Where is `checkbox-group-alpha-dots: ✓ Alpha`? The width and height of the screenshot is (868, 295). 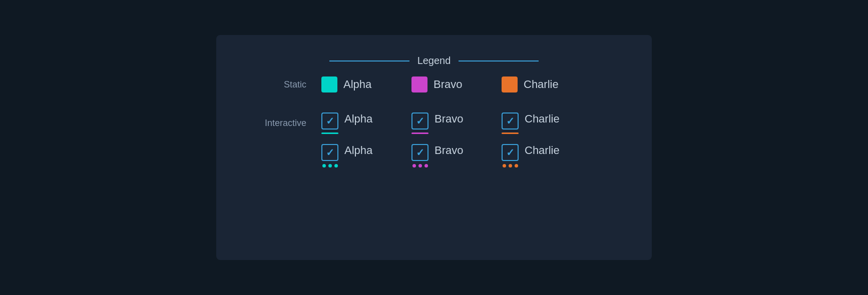
checkbox-group-alpha-dots: ✓ Alpha is located at coordinates (366, 156).